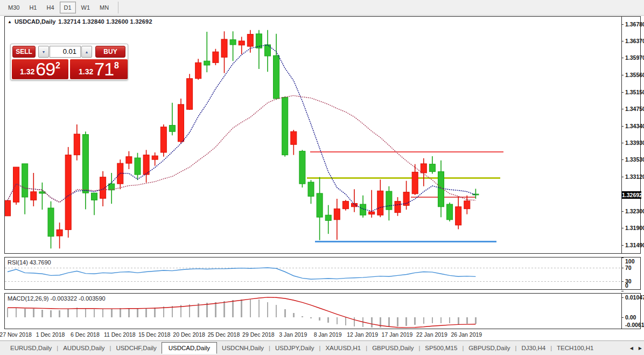  I want to click on chart-tab-bar: EURUSD,Daily|AUDUSD,Daily|USDCHF,DailyUS…, so click(322, 348).